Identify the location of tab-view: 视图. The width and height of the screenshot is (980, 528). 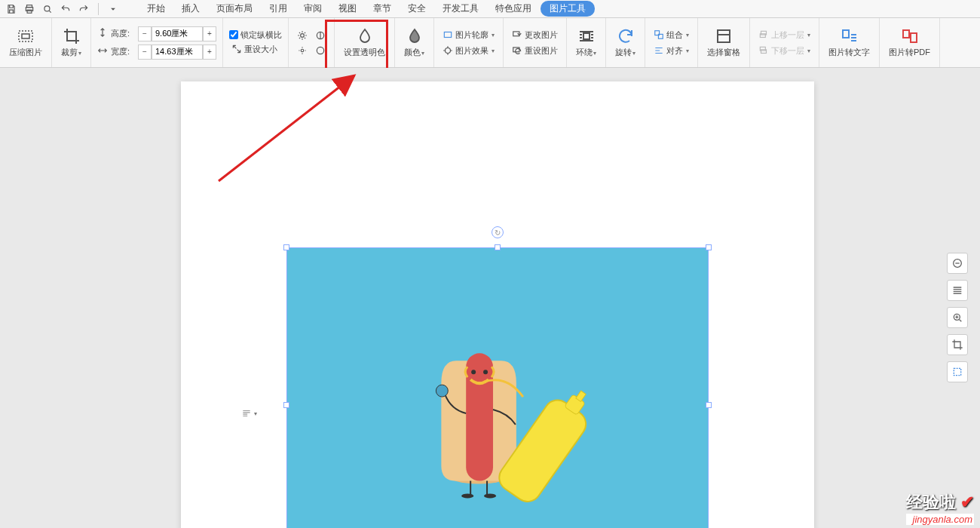
(348, 9).